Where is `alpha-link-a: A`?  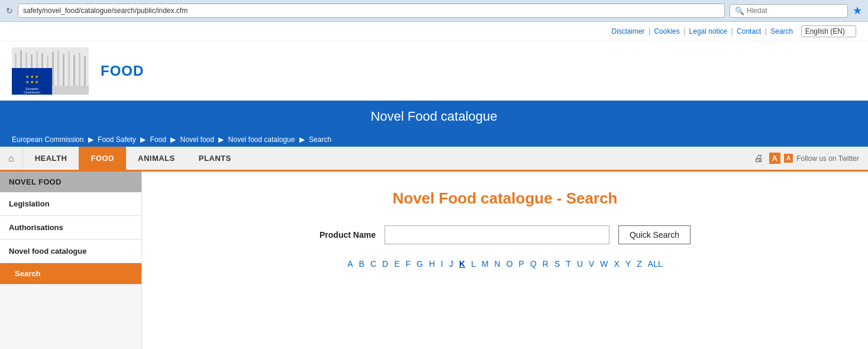 alpha-link-a: A is located at coordinates (350, 264).